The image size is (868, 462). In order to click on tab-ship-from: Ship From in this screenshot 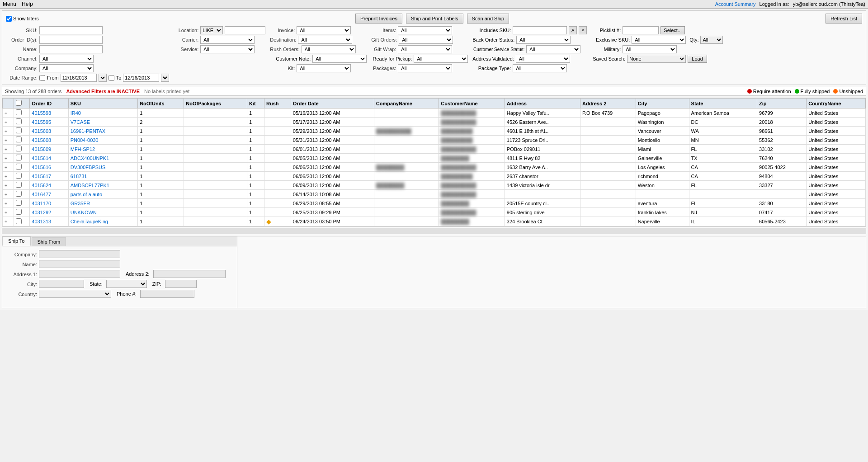, I will do `click(49, 241)`.